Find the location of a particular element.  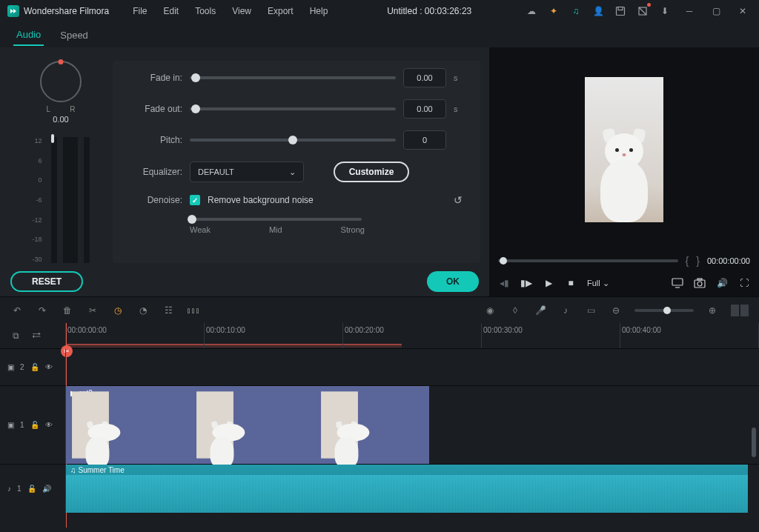

zoom-in-icon: ⊕ is located at coordinates (712, 310).